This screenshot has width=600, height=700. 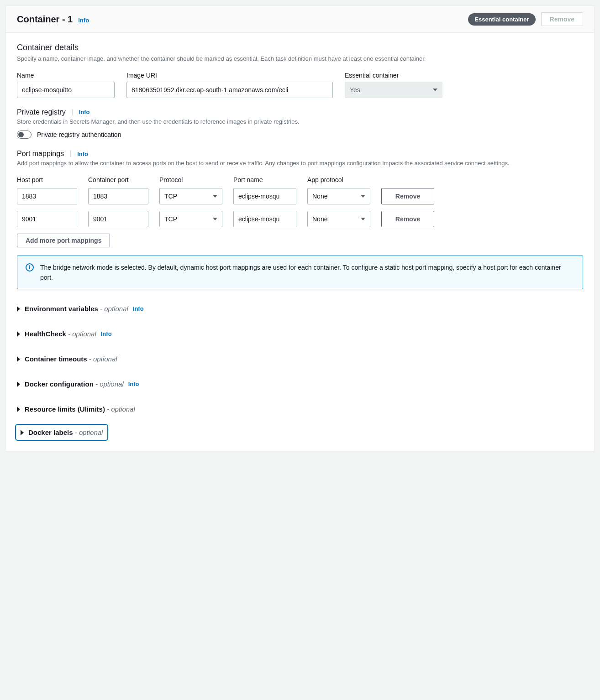 What do you see at coordinates (300, 308) in the screenshot?
I see `expand-environment-variables: Environment variables - optional Info` at bounding box center [300, 308].